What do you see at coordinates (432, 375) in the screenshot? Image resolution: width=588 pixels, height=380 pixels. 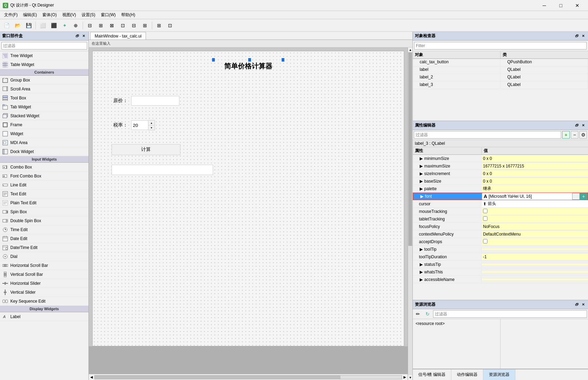 I see `tab-signal-slot: 信号/槽 编辑器` at bounding box center [432, 375].